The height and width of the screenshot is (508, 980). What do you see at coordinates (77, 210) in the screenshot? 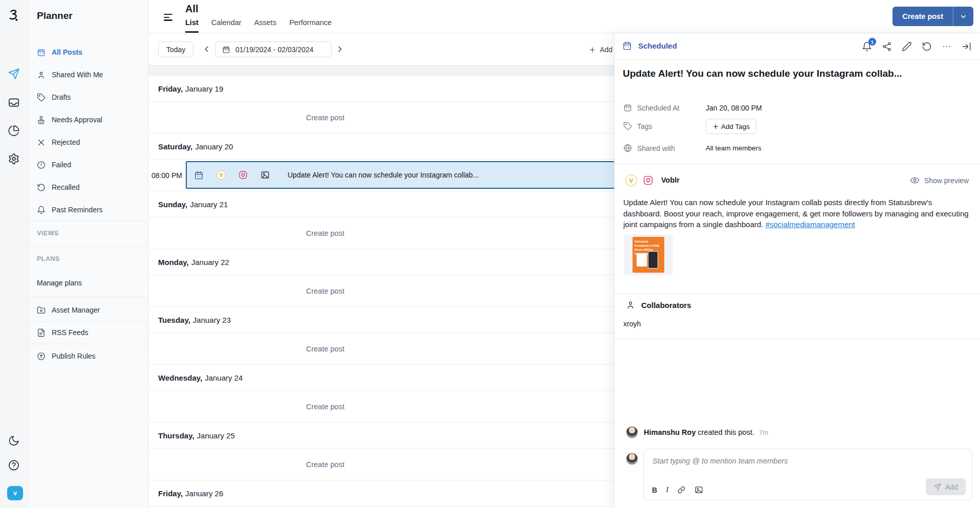
I see `sidebar-item-label: Past Reminders` at bounding box center [77, 210].